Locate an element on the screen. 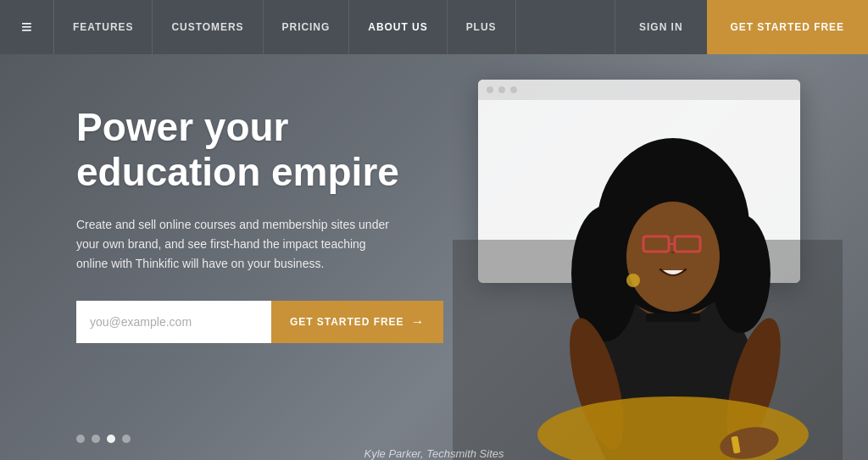  hero-caption: Kyle Parker, Techsmith Sites is located at coordinates (434, 454).